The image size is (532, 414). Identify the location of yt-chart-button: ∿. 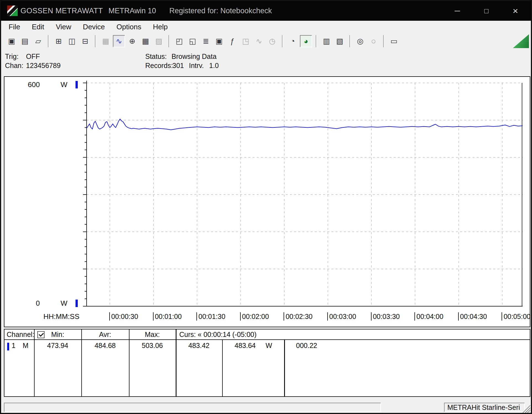
(119, 41).